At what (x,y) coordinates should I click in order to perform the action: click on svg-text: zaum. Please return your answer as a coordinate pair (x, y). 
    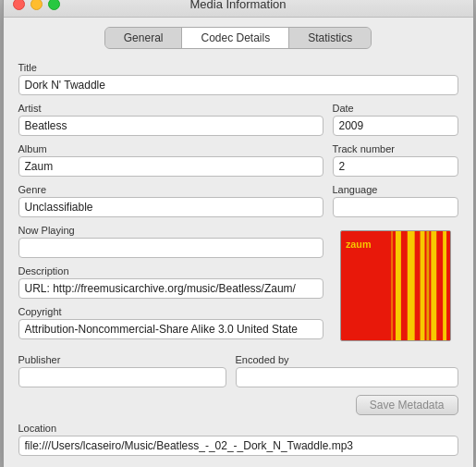
    Looking at the image, I should click on (358, 243).